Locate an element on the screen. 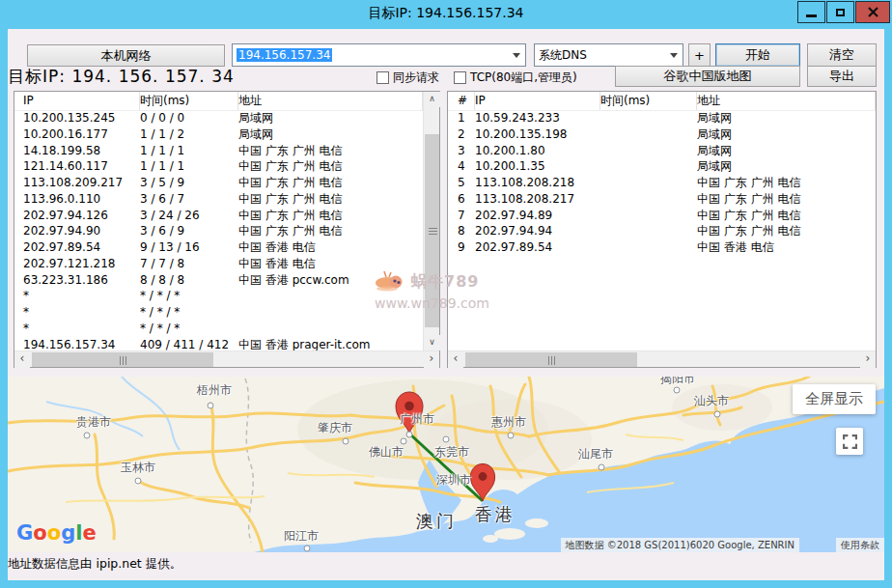 The image size is (892, 588). tcp-checkbox: TCP(80端口,管理员) is located at coordinates (516, 77).